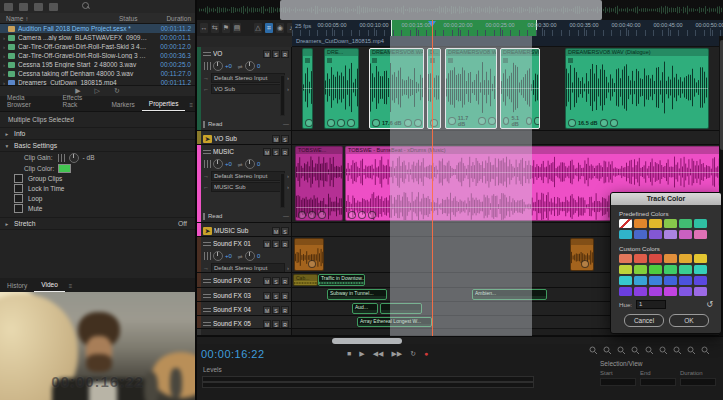  Describe the element at coordinates (237, 28) in the screenshot. I see `time-selection-tool-icon: ▤` at that location.